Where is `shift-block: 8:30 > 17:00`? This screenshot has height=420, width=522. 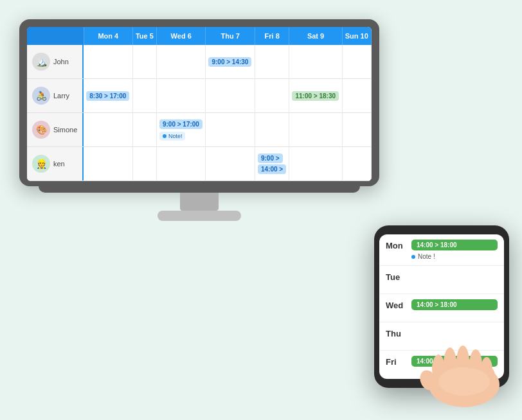 shift-block: 8:30 > 17:00 is located at coordinates (108, 96).